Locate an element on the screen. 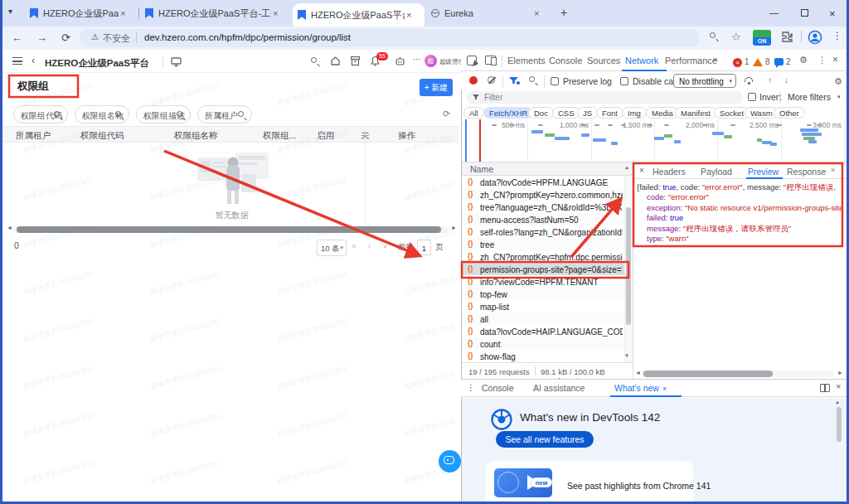  back-button: ← is located at coordinates (17, 38).